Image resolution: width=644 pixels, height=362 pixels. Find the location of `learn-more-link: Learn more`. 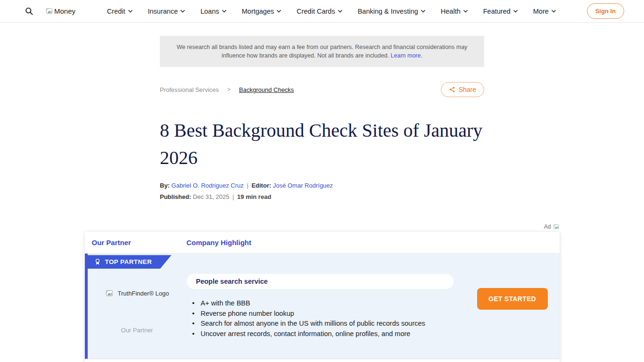

learn-more-link: Learn more is located at coordinates (406, 56).